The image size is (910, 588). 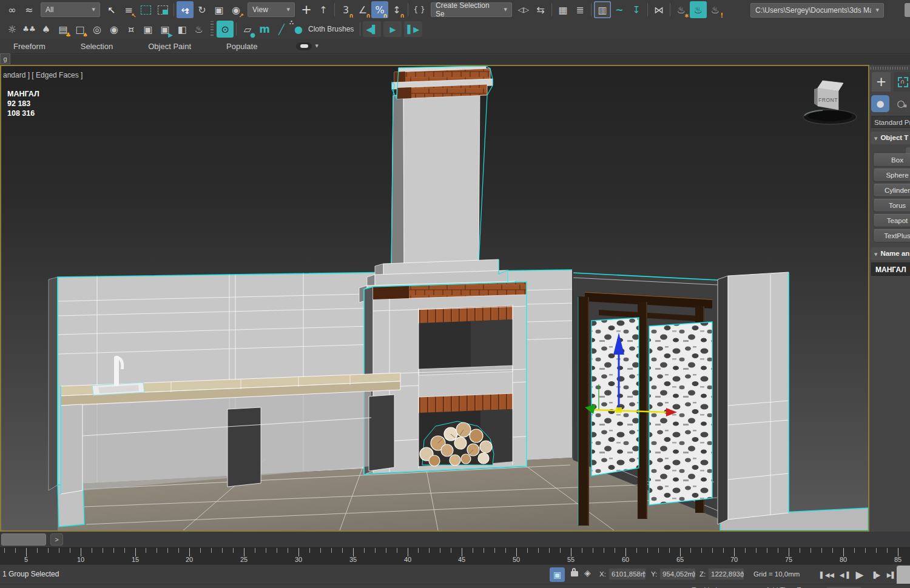 I want to click on render-production-icon: ♨!, so click(x=715, y=10).